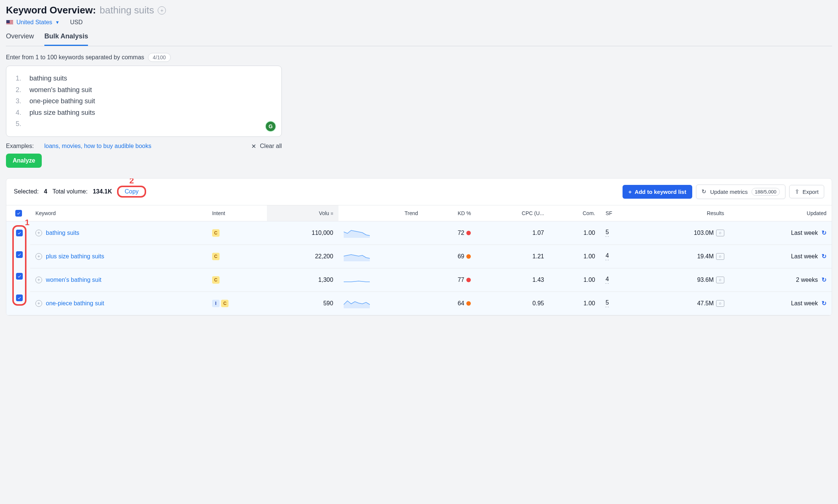  Describe the element at coordinates (461, 280) in the screenshot. I see `kd-value: 77` at that location.